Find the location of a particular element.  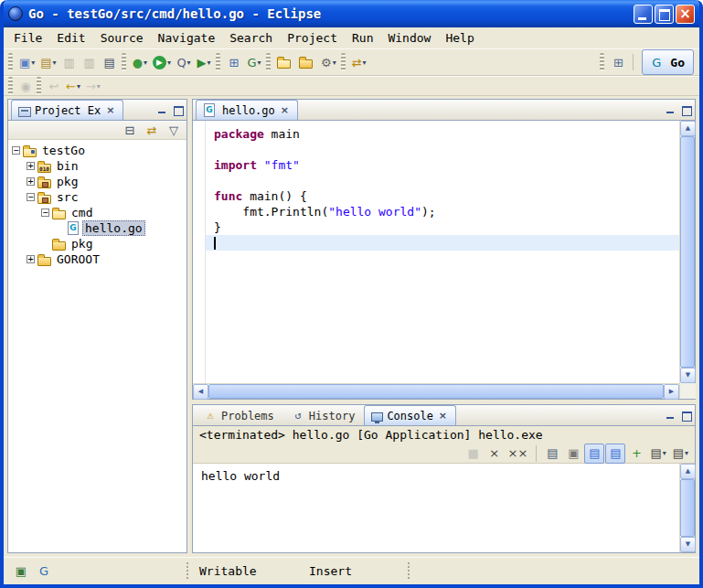

back-icon: ←▾ is located at coordinates (73, 86).